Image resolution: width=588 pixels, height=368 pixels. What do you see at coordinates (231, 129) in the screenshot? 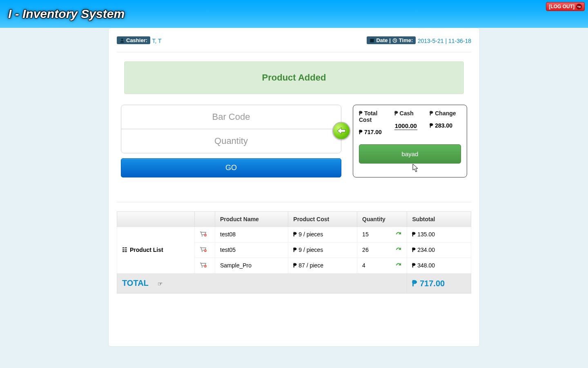
I see `input-stack` at bounding box center [231, 129].